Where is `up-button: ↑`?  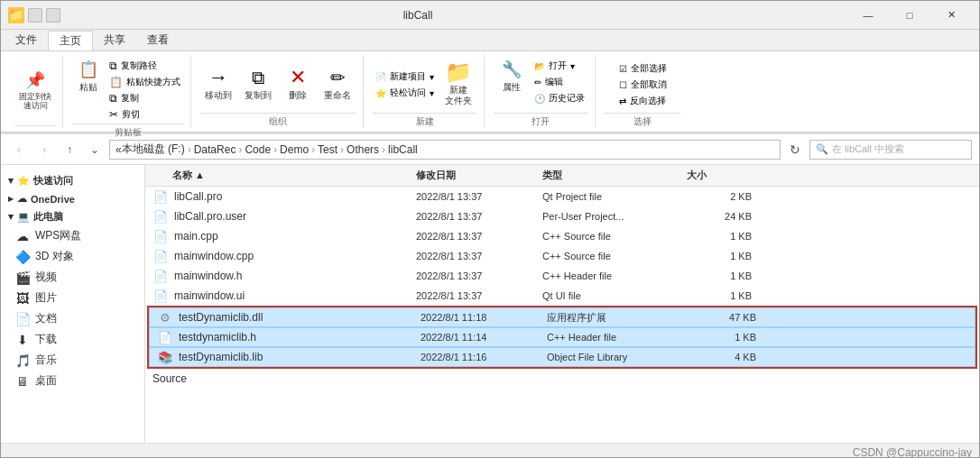
up-button: ↑ is located at coordinates (69, 150).